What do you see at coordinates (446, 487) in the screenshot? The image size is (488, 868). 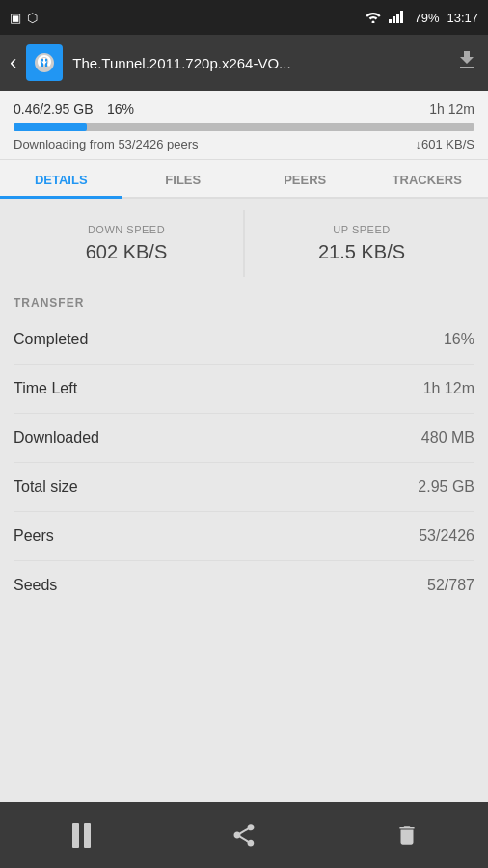 I see `totalsize-value: 2.95 GB` at bounding box center [446, 487].